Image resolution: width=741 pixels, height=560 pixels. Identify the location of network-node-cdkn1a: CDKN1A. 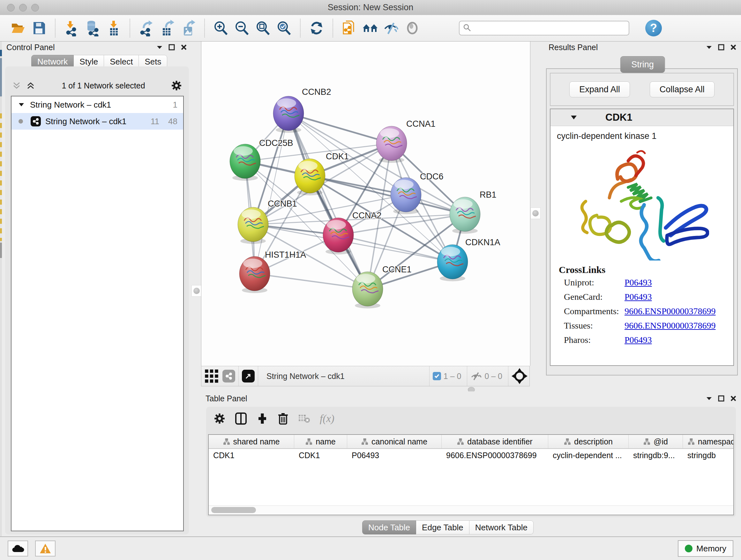
(469, 259).